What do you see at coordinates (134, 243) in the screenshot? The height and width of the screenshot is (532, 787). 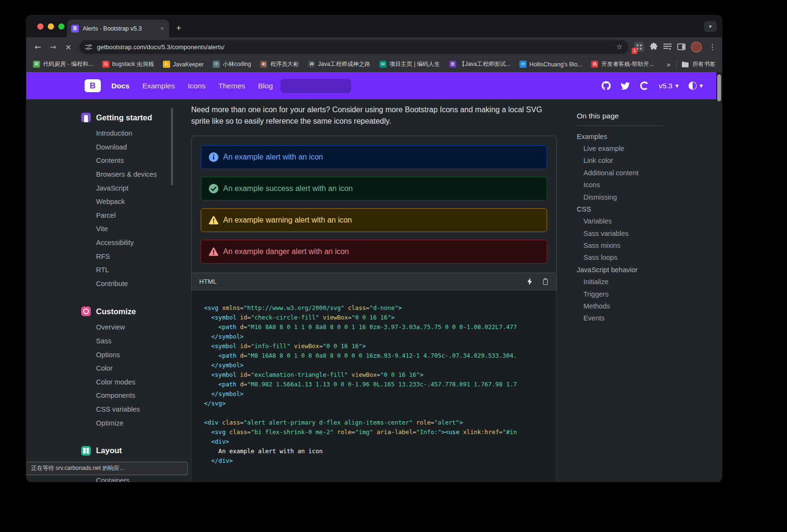 I see `sidebar-item-accessibility: Accessibility` at bounding box center [134, 243].